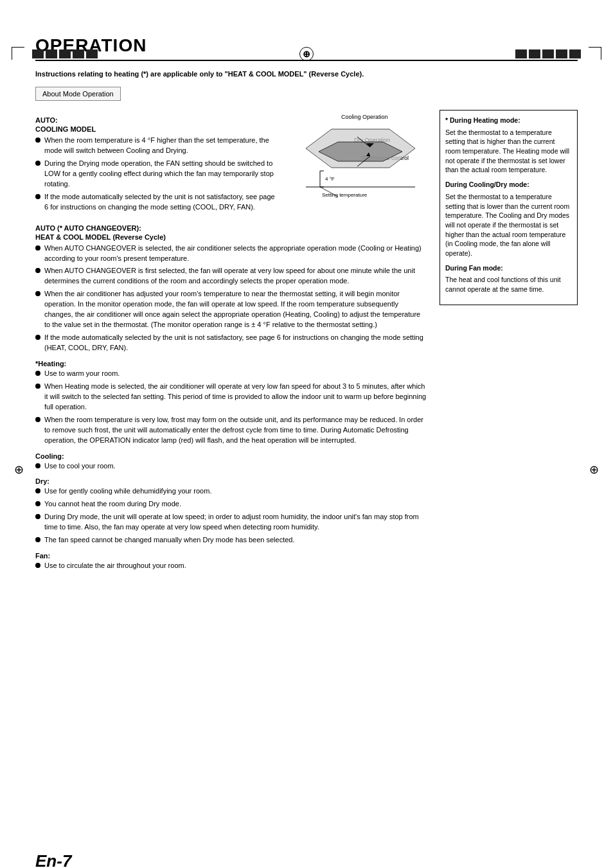 The width and height of the screenshot is (613, 868). I want to click on bullet-text: When the room temperature is very low, f…, so click(236, 430).